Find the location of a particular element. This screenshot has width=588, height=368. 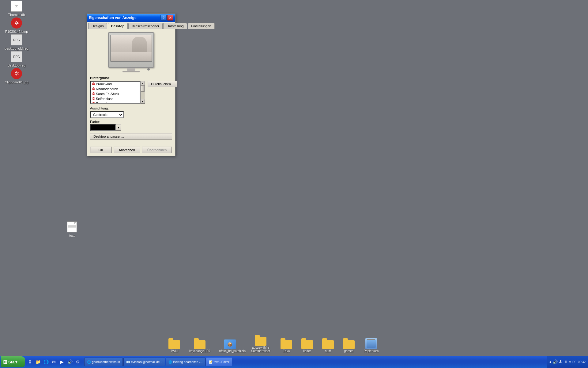

bottom-icon-enya: Enya is located at coordinates (286, 347).